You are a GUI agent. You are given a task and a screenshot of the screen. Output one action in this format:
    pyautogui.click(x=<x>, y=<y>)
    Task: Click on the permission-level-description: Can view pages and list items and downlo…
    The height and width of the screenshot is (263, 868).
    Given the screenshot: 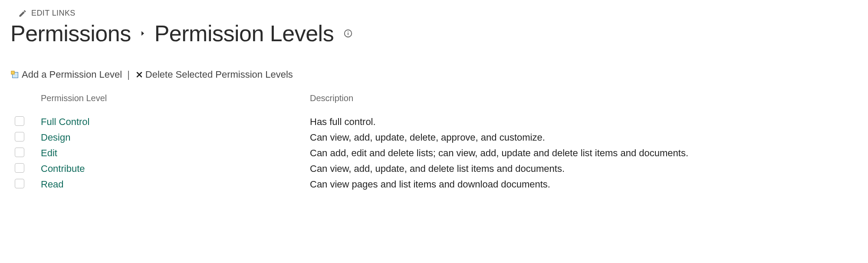 What is the action you would take?
    pyautogui.click(x=584, y=184)
    